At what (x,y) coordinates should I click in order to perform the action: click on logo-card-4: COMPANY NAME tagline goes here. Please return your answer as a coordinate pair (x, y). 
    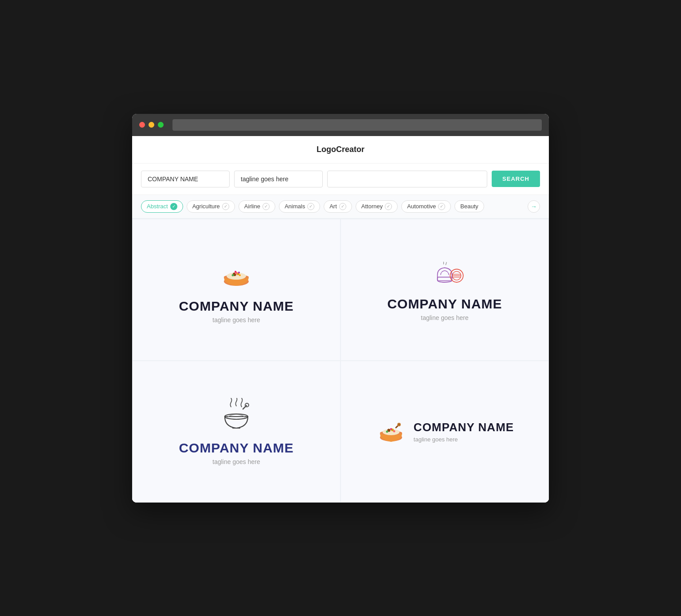
    Looking at the image, I should click on (445, 432).